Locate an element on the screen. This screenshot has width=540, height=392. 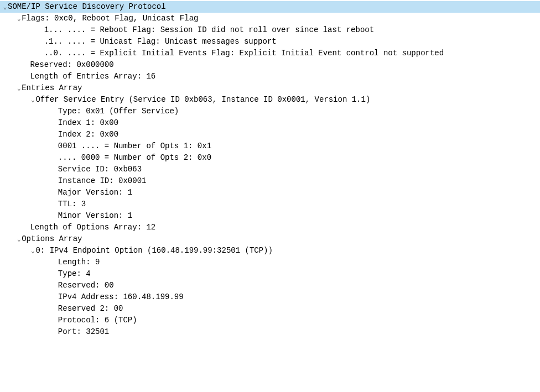
tree-row-entries-len: Length of Entries Array: 16 is located at coordinates (270, 76).